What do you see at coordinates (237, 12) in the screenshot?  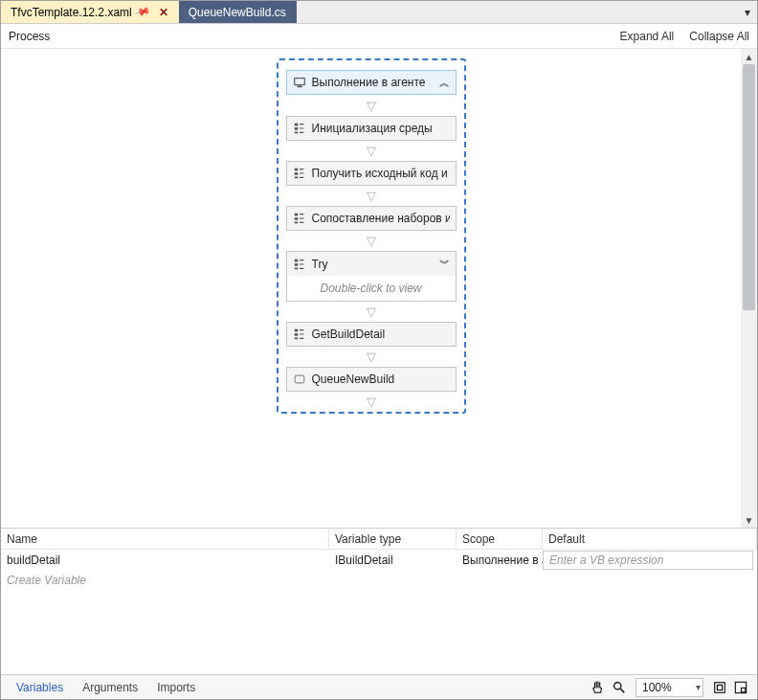 I see `tab-label: QueueNewBuild.cs` at bounding box center [237, 12].